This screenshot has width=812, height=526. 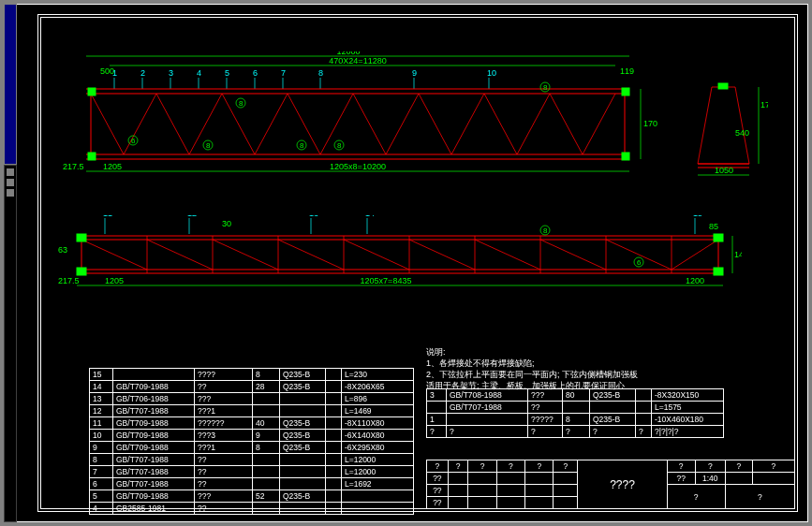 I want to click on joints, so click(x=359, y=124).